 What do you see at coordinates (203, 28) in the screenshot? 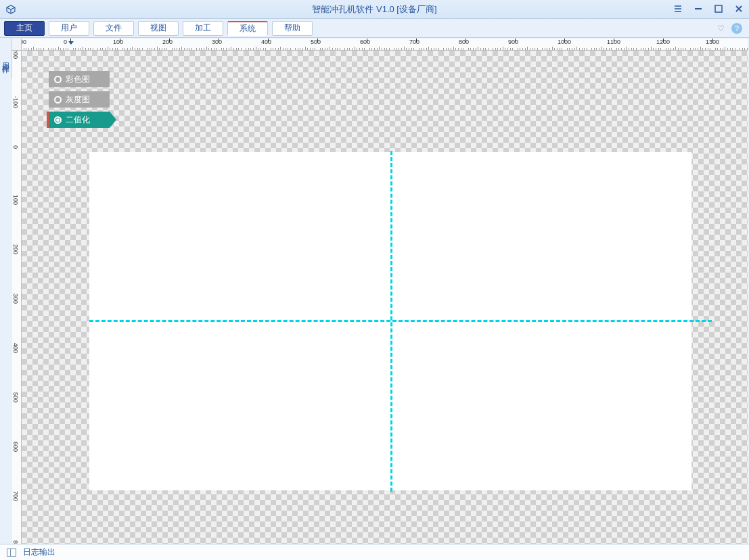
I see `tab-process: 加工` at bounding box center [203, 28].